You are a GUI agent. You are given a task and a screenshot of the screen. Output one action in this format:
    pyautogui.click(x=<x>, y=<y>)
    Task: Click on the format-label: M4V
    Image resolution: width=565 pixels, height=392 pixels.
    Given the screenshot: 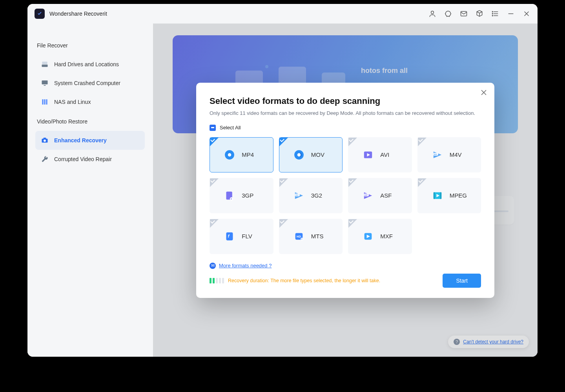 What is the action you would take?
    pyautogui.click(x=459, y=154)
    